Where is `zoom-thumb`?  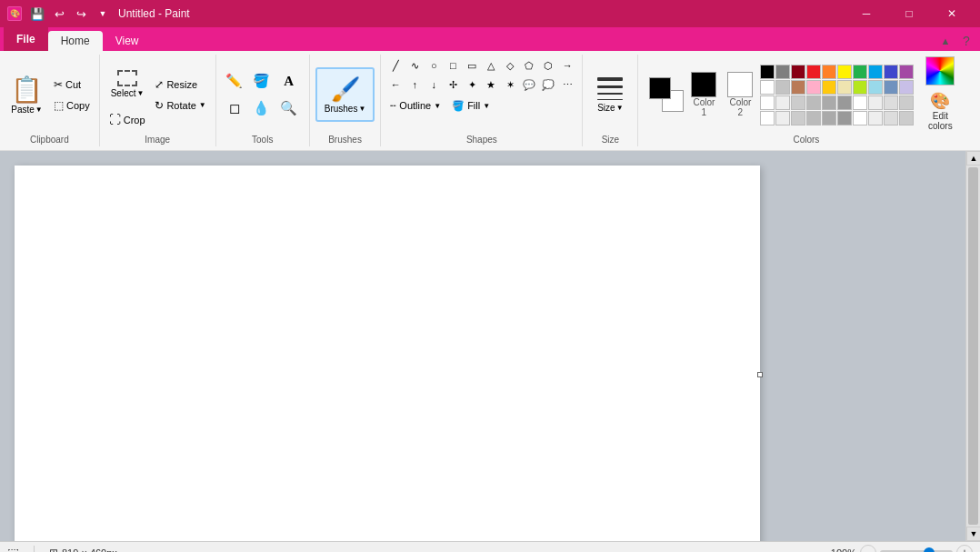 zoom-thumb is located at coordinates (929, 550).